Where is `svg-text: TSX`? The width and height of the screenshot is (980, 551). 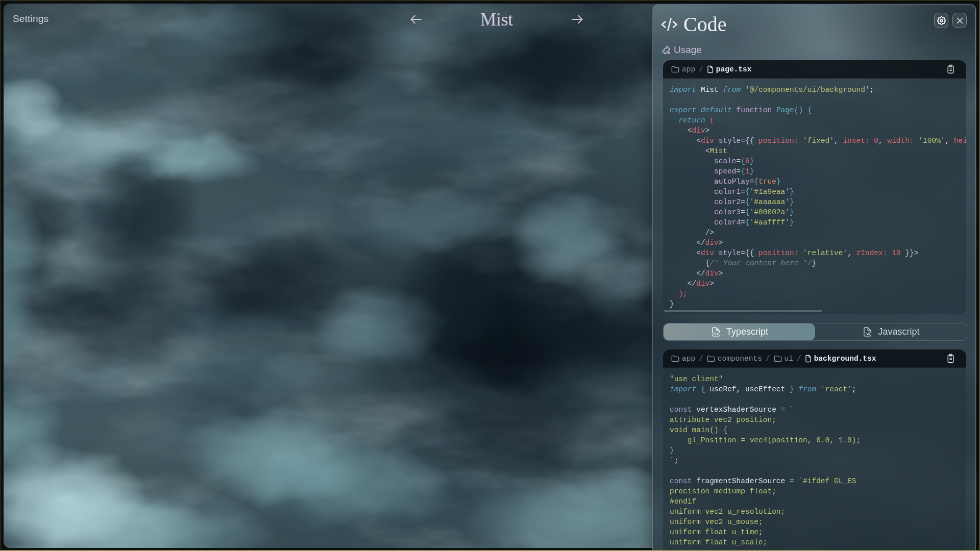
svg-text: TSX is located at coordinates (716, 334).